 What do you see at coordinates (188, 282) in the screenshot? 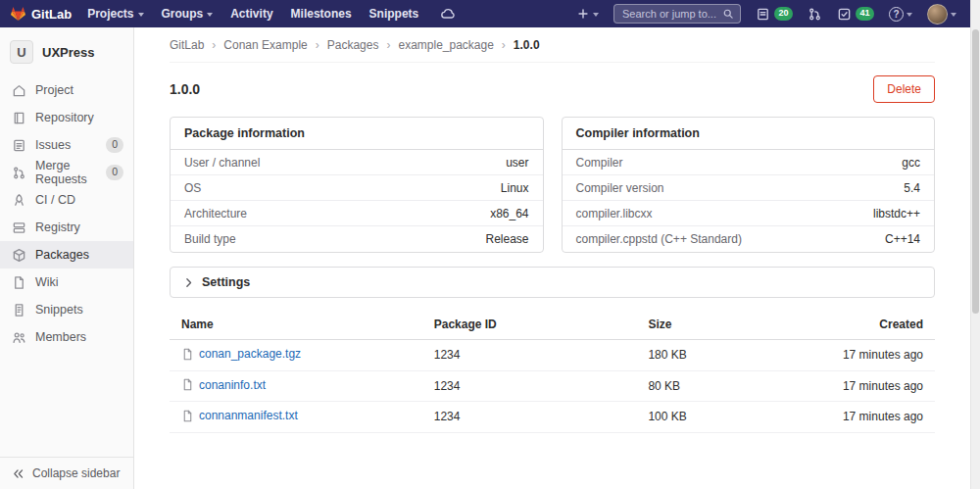
I see `chevron-right-icon` at bounding box center [188, 282].